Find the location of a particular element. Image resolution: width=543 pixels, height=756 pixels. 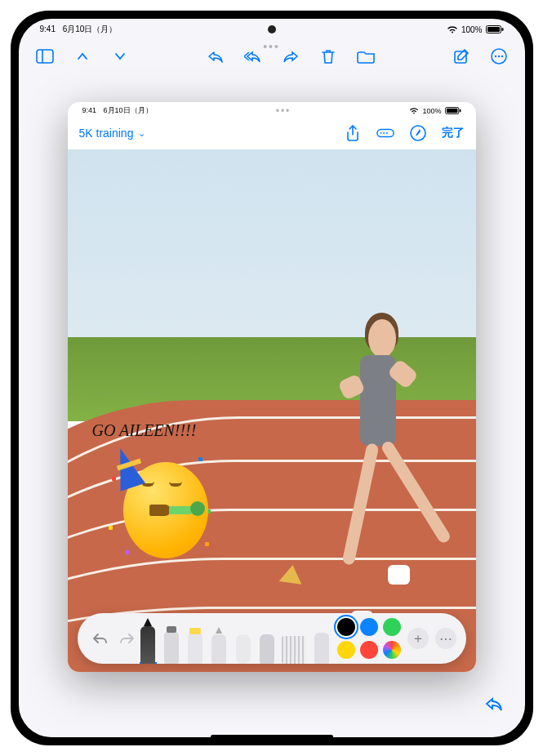

color-blue is located at coordinates (369, 627).